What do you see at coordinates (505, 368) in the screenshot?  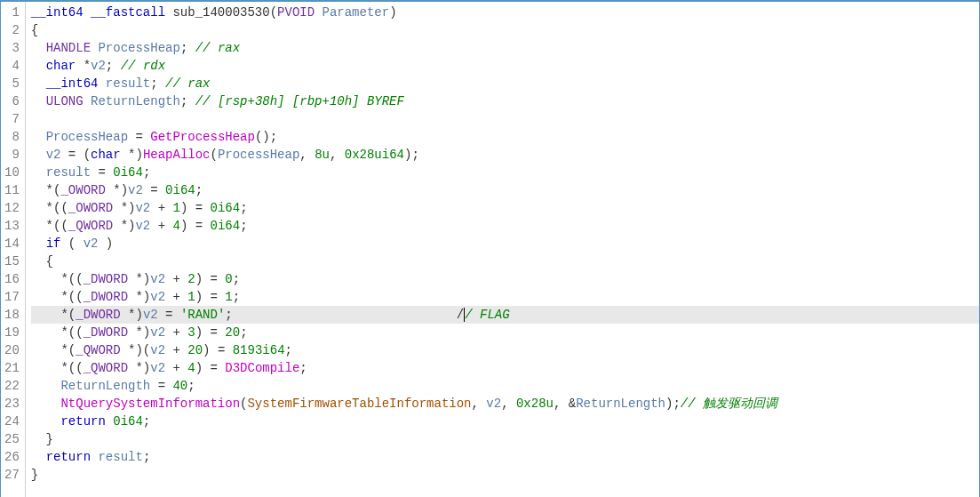 I see `code-line: *((_QWORD *)v2 + 4) = D3DCompile;` at bounding box center [505, 368].